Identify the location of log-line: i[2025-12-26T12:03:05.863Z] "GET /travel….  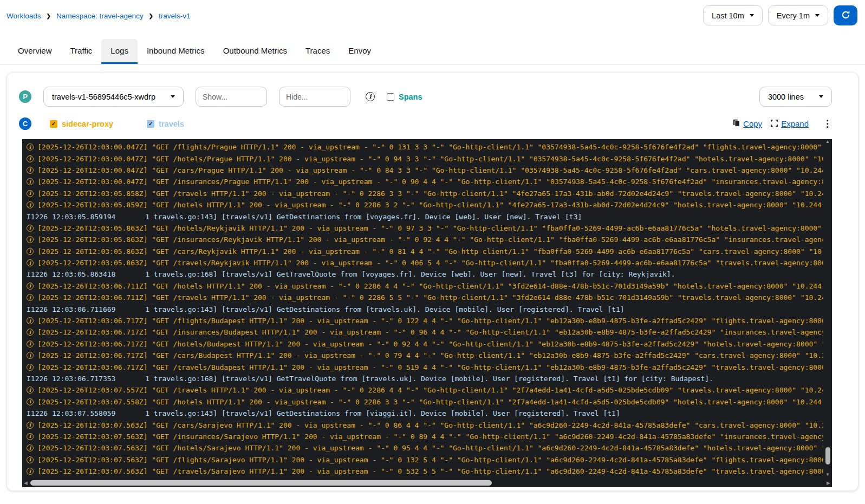
(425, 263).